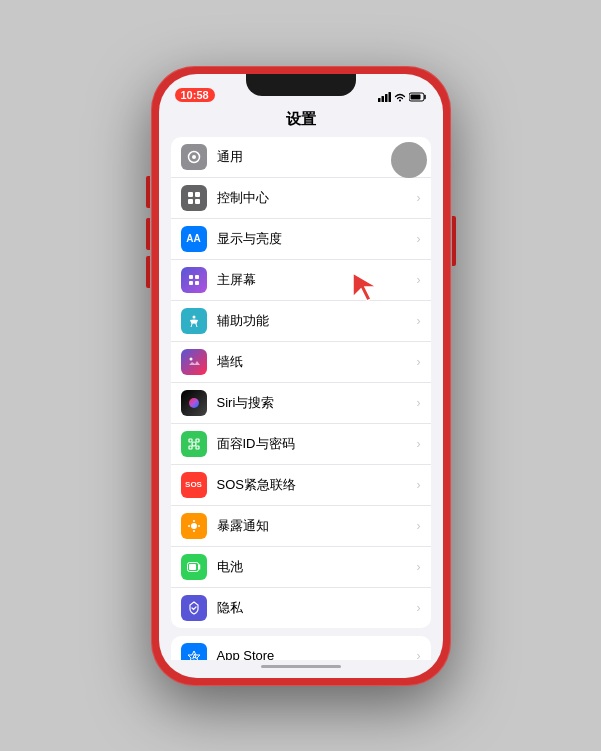 The height and width of the screenshot is (751, 601). I want to click on accessibility-icon, so click(194, 321).